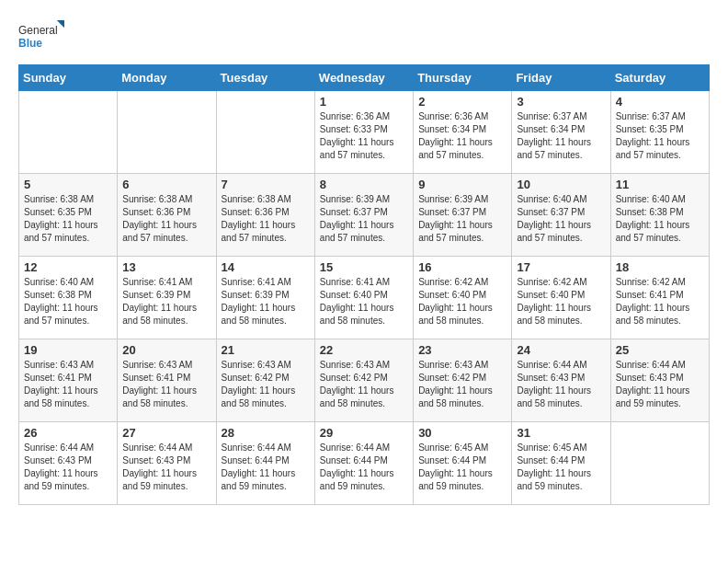  What do you see at coordinates (39, 30) in the screenshot?
I see `svg-text: General` at bounding box center [39, 30].